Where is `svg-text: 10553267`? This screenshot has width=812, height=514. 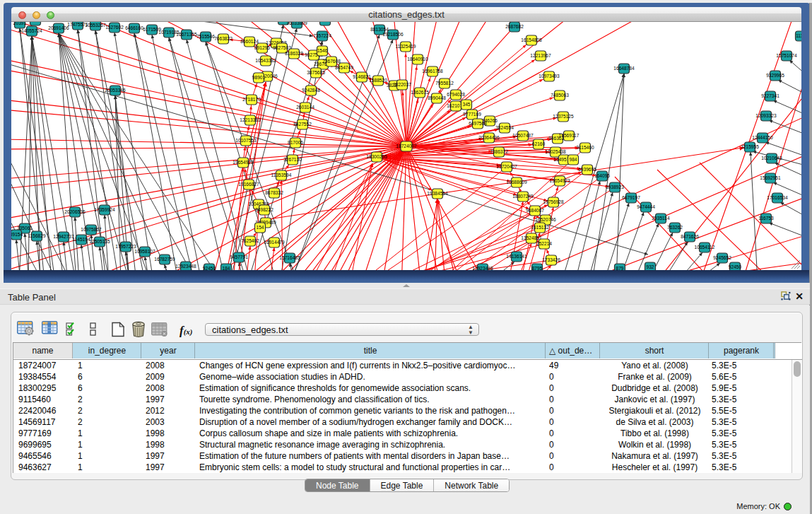
svg-text: 10553267 is located at coordinates (95, 25).